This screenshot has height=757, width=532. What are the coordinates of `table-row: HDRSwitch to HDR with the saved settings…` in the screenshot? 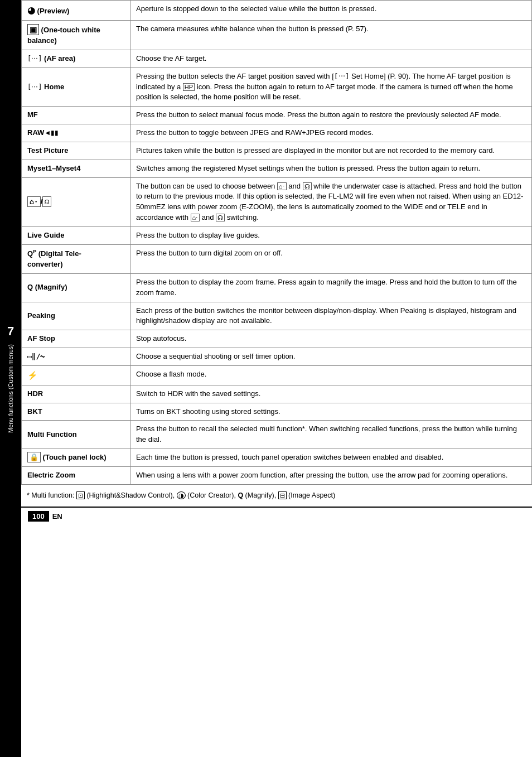 It's located at (277, 394).